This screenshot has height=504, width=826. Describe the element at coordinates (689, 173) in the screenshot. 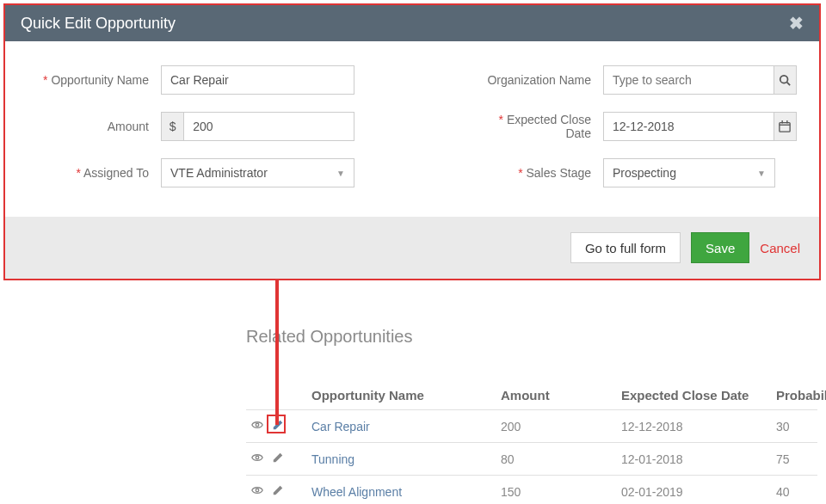

I see `sales-stage-select: Prospecting ▼` at that location.